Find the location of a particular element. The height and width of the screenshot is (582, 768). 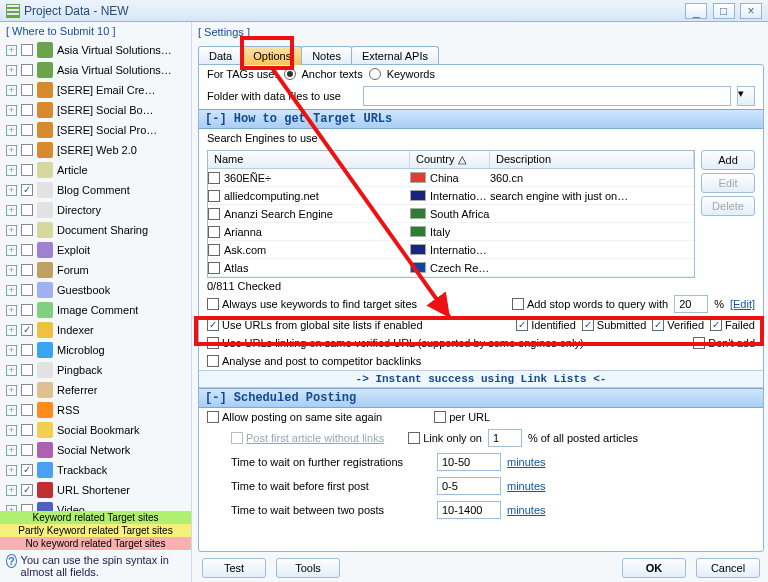

edit-engine-button: Edit is located at coordinates (728, 183).